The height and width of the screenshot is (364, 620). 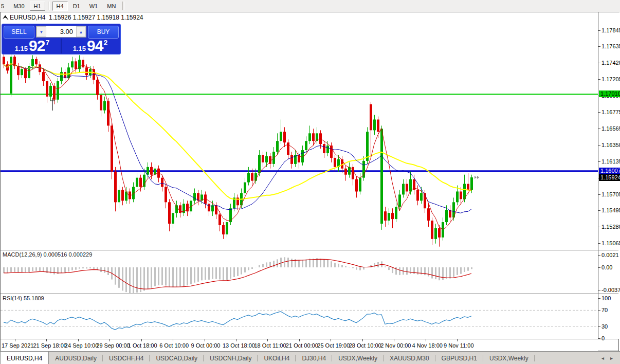 What do you see at coordinates (41, 32) in the screenshot?
I see `volume-decrease-button: ▼` at bounding box center [41, 32].